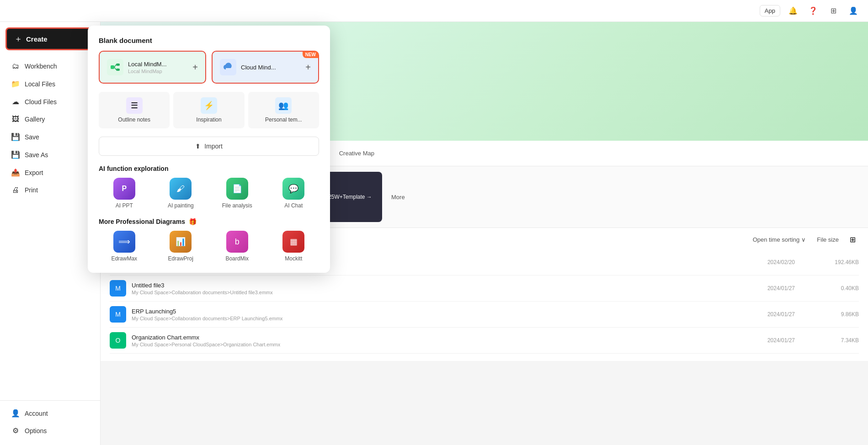 The height and width of the screenshot is (445, 868). I want to click on file-path-2: My Cloud Space>Collaboration documents>E…, so click(436, 318).